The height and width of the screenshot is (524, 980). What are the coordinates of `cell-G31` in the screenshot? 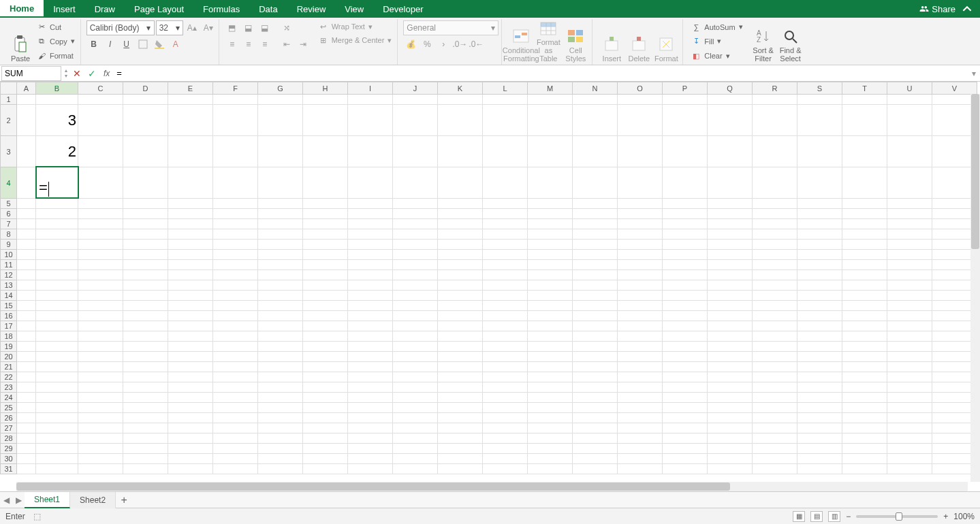 It's located at (281, 470).